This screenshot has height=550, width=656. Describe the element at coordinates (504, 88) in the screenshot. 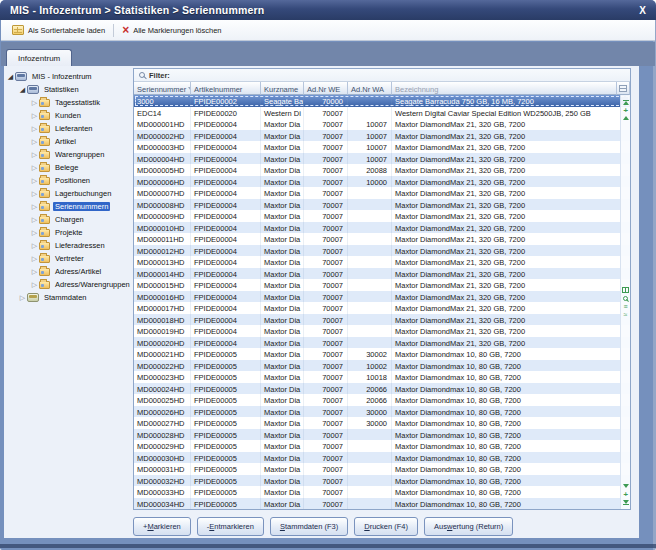

I see `column-header-bezeichnung: Bezeichnung` at that location.